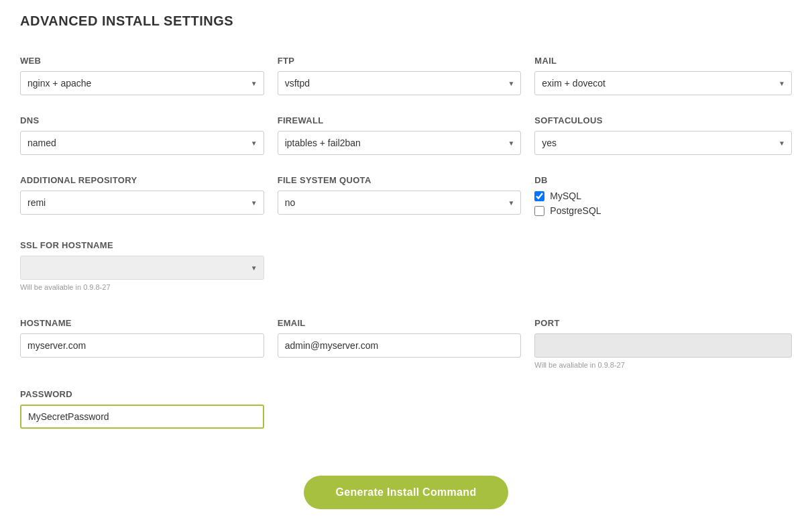 The image size is (812, 530). I want to click on mail-select: exim + dovecot exim dovecot, so click(663, 83).